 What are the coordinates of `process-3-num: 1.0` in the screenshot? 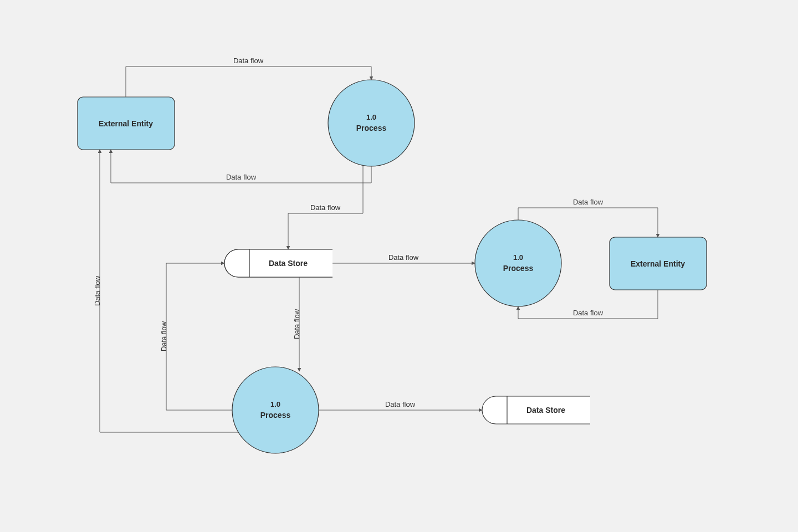 It's located at (275, 405).